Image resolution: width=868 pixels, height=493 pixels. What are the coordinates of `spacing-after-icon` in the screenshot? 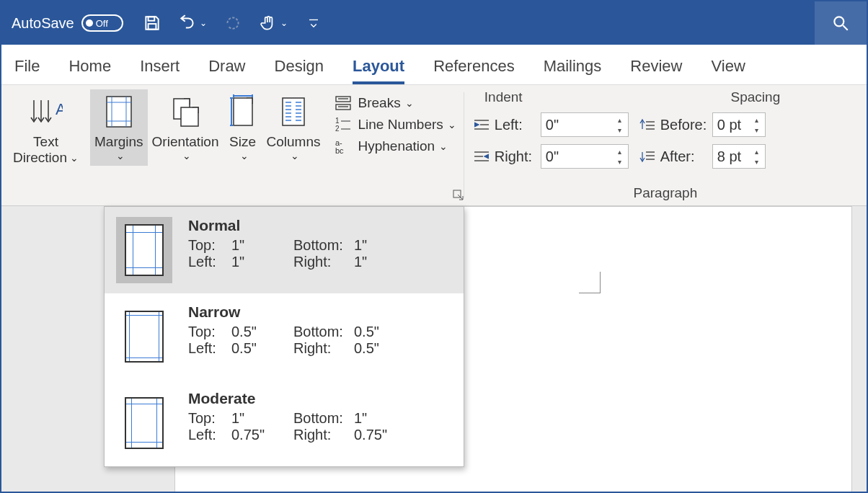 It's located at (647, 156).